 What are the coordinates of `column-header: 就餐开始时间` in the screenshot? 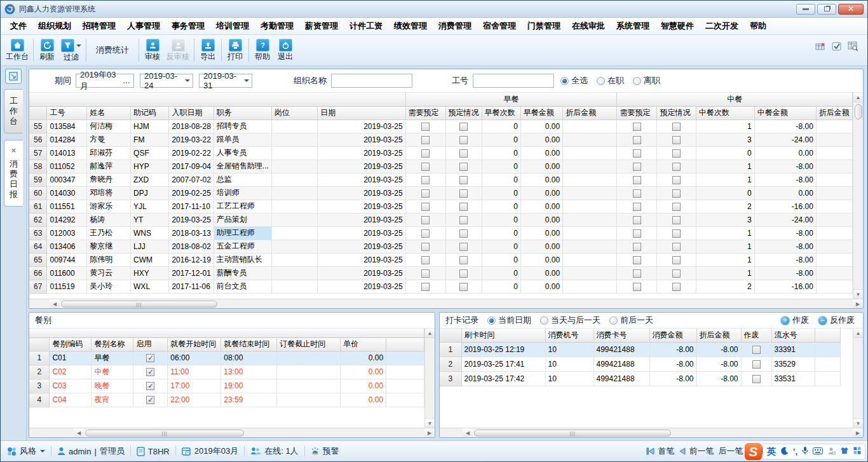 It's located at (194, 344).